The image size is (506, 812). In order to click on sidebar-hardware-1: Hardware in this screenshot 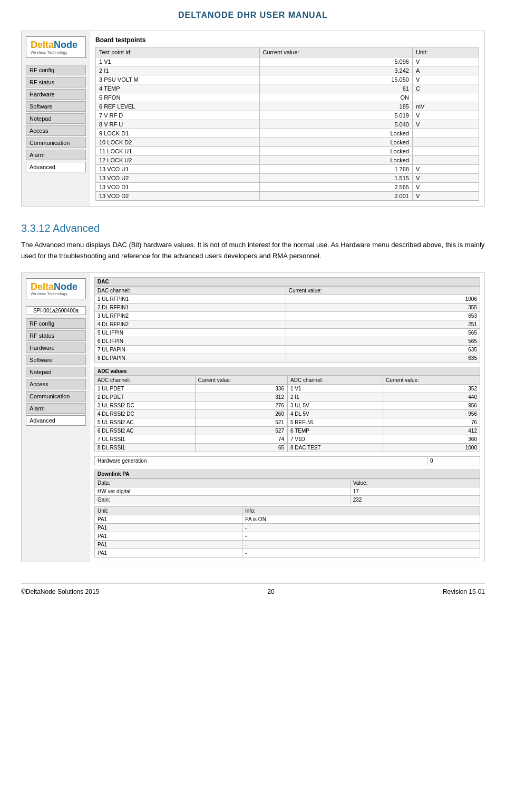, I will do `click(56, 94)`.